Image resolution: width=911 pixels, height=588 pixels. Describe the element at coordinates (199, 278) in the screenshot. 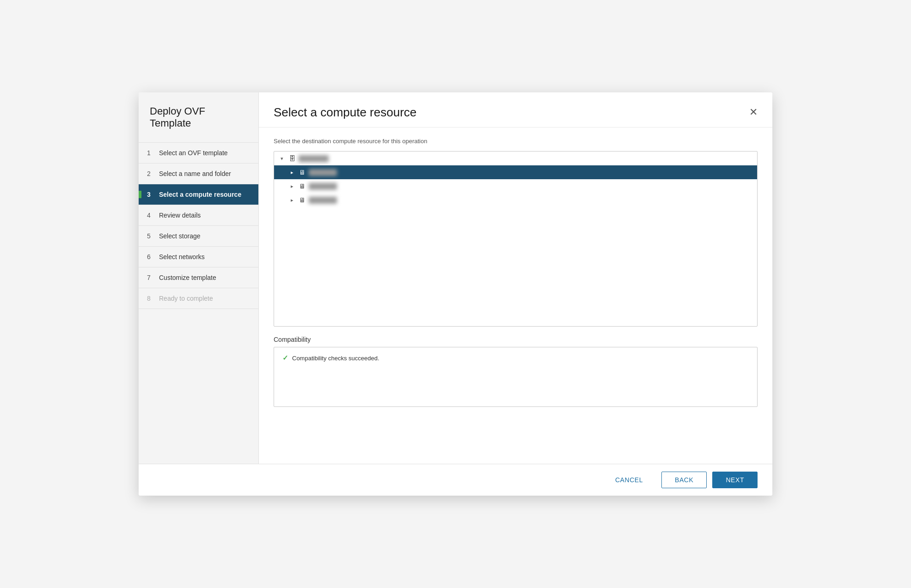

I see `sidebar-step-7: 7Customize template` at that location.